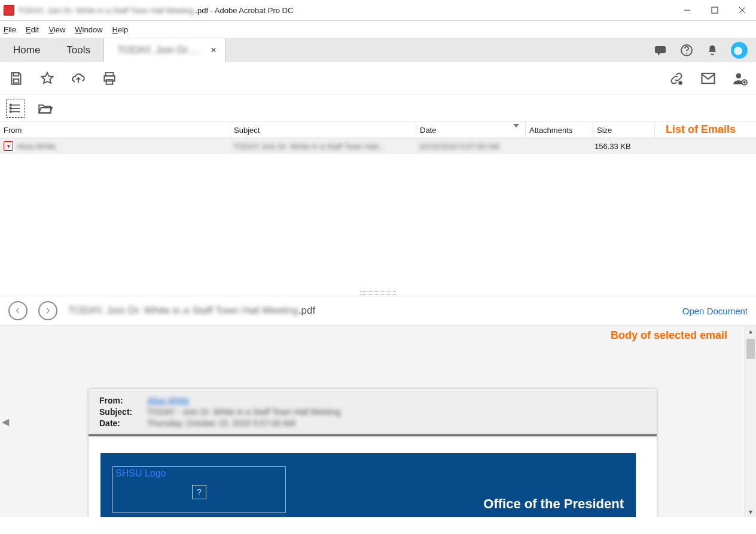  Describe the element at coordinates (378, 293) in the screenshot. I see `pane-splitter` at that location.